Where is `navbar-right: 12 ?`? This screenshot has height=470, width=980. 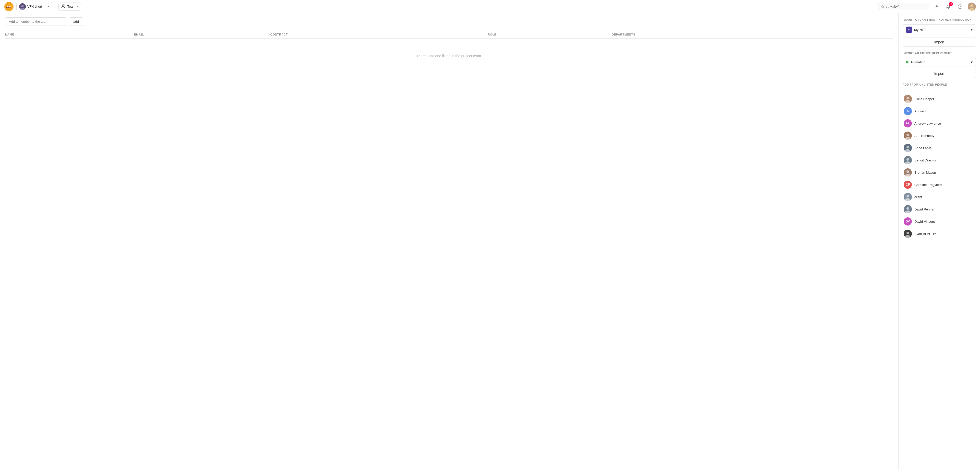
navbar-right: 12 ? is located at coordinates (927, 7).